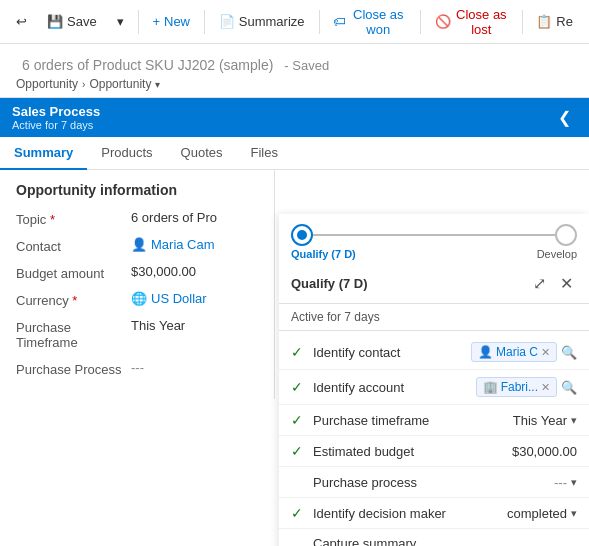 The height and width of the screenshot is (546, 589). Describe the element at coordinates (546, 388) in the screenshot. I see `remove-account-tag: ✕` at that location.